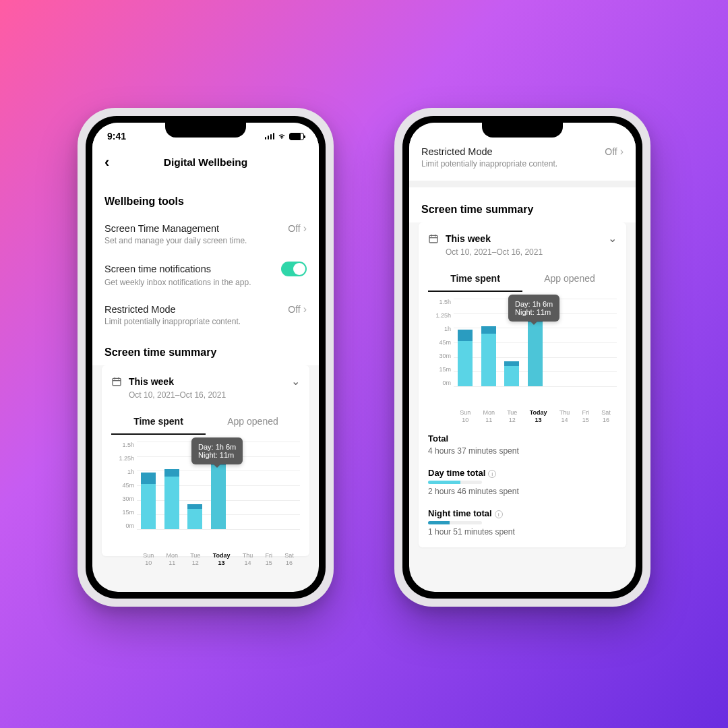 The width and height of the screenshot is (728, 728). What do you see at coordinates (522, 438) in the screenshot?
I see `total-label: Total` at bounding box center [522, 438].